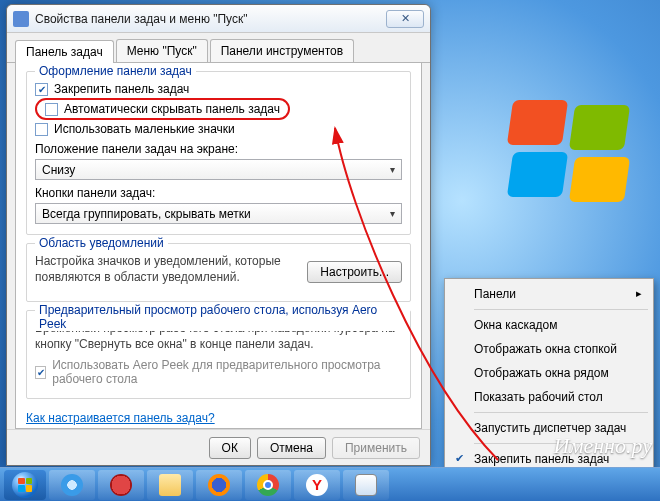  What do you see at coordinates (376, 448) in the screenshot?
I see `apply-button: Применить` at bounding box center [376, 448].